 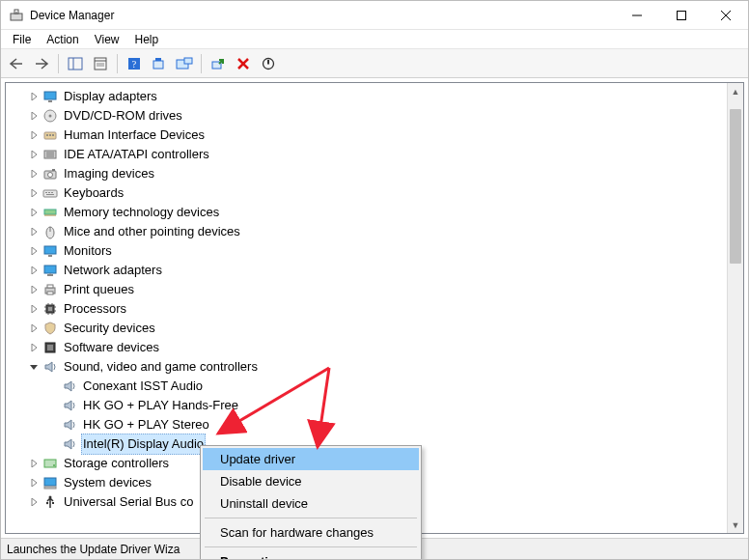 What do you see at coordinates (378, 309) in the screenshot?
I see `tree-category: Processors` at bounding box center [378, 309].